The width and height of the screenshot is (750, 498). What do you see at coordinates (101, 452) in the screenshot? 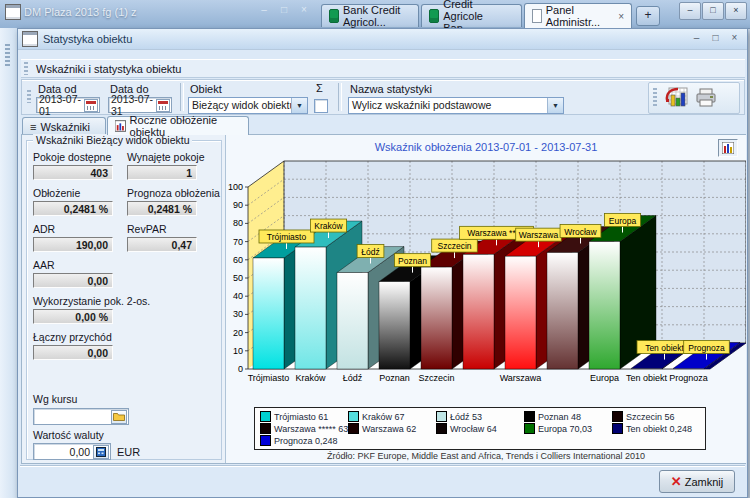
I see `calculator-icon` at bounding box center [101, 452].